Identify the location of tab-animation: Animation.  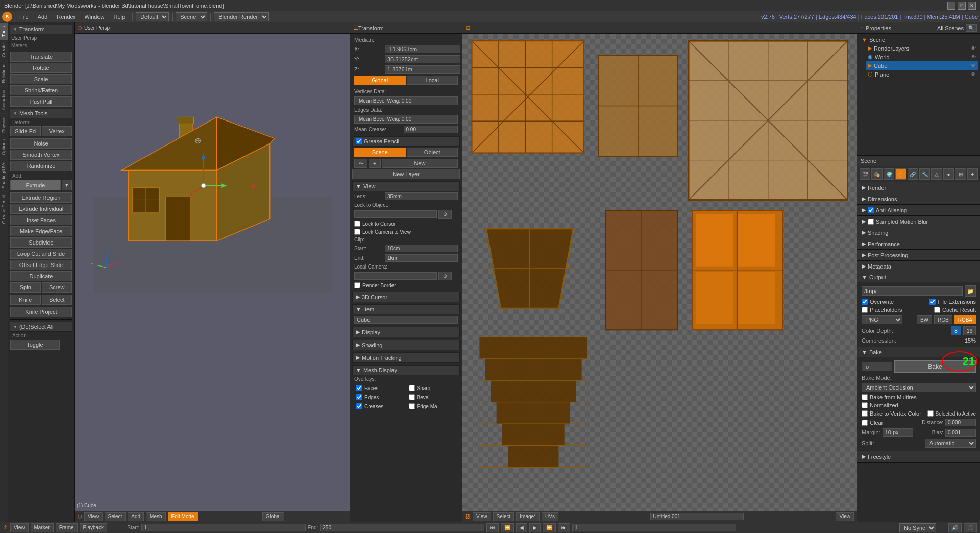
(4, 100).